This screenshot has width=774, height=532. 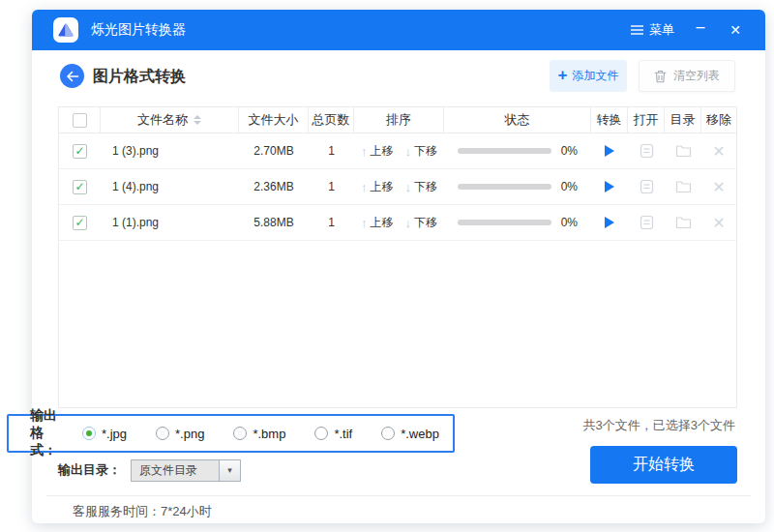 I want to click on output-format-label: 输出格式：, so click(x=44, y=433).